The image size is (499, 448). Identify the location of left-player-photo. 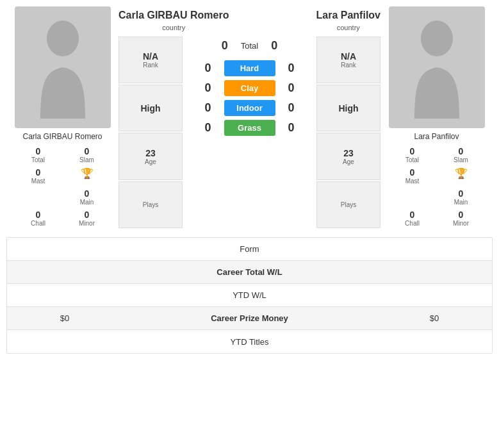
(63, 67).